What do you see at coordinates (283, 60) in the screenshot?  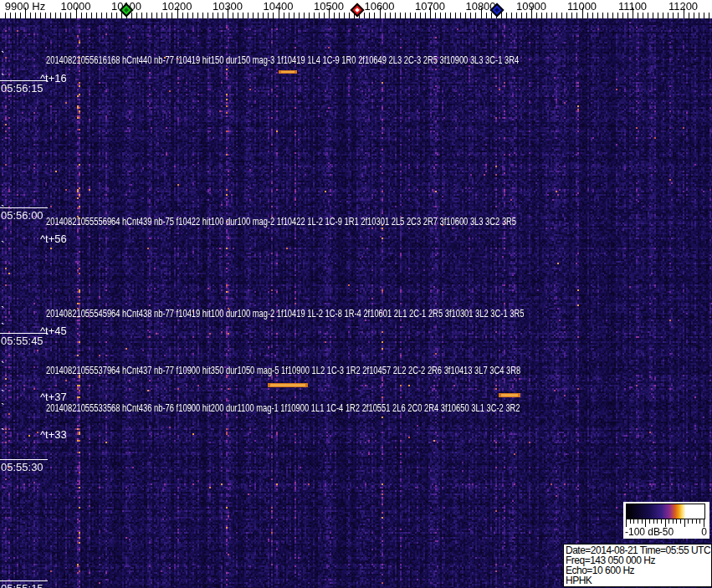 I see `event-detection-line-1: 20140821055616168 hCnt440 nb-77 f10419 h…` at bounding box center [283, 60].